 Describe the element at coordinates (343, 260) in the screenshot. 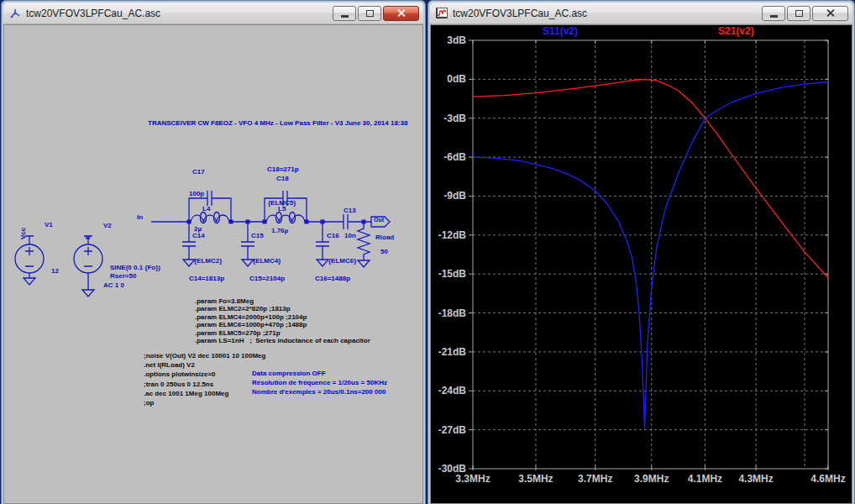

I see `schematic-label: {ELMC6}` at that location.